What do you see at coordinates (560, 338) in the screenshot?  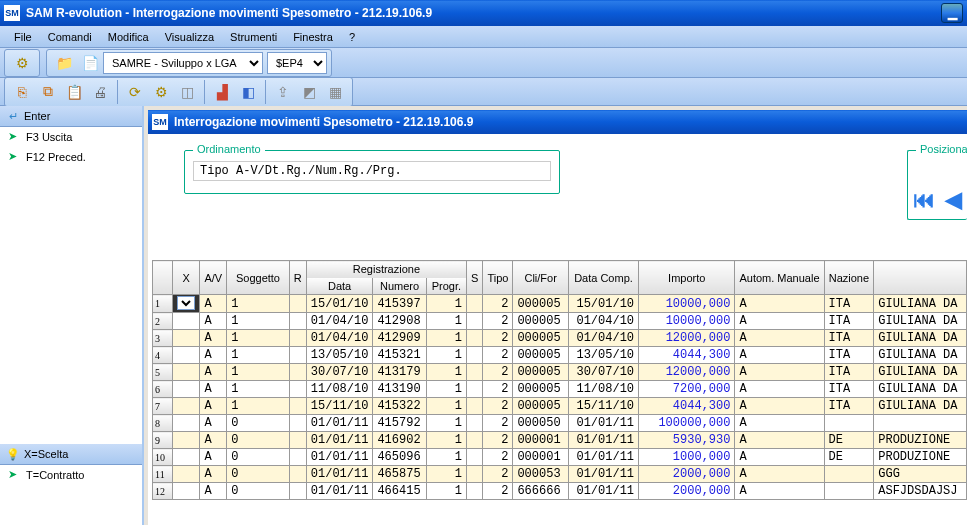 I see `table-row: 3A101/04/104129091200000501/04/1012000,0…` at bounding box center [560, 338].